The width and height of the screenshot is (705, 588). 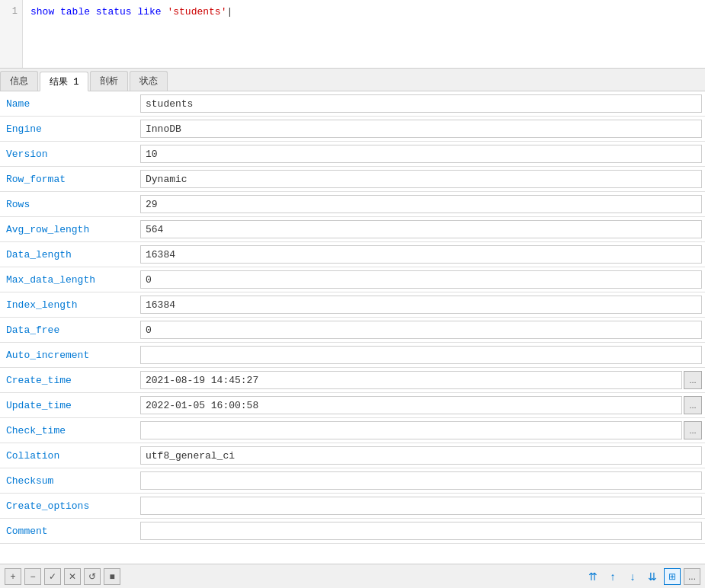 I want to click on table-row: Max_data_length, so click(x=352, y=280).